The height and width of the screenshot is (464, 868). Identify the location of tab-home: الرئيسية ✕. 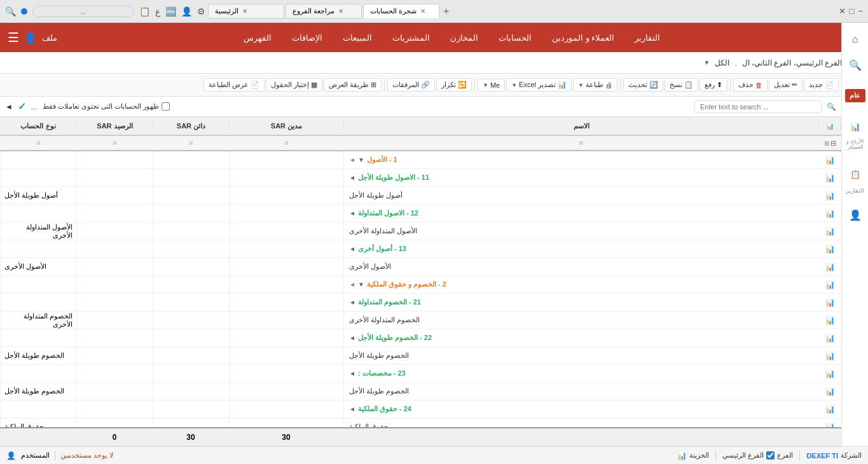
(246, 11).